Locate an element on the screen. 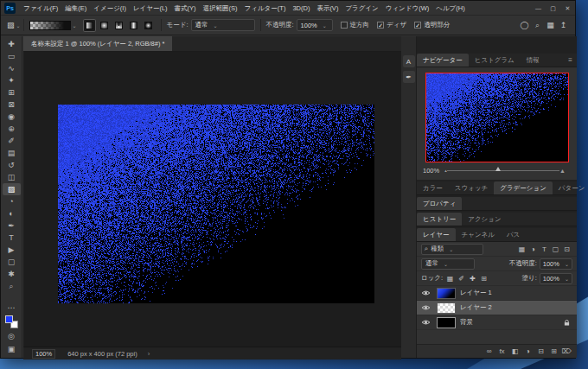  paragraph-panel-icon: ✒ is located at coordinates (409, 77).